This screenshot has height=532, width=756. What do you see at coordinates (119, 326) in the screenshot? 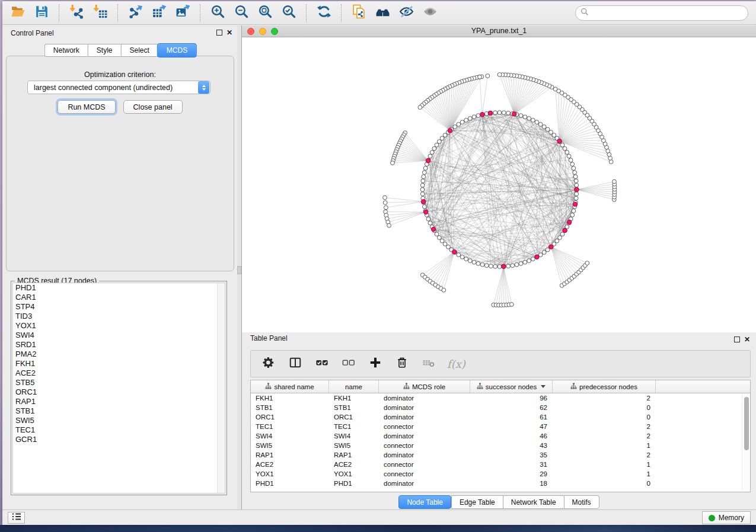
I see `mcds-result-item: YOX1` at bounding box center [119, 326].